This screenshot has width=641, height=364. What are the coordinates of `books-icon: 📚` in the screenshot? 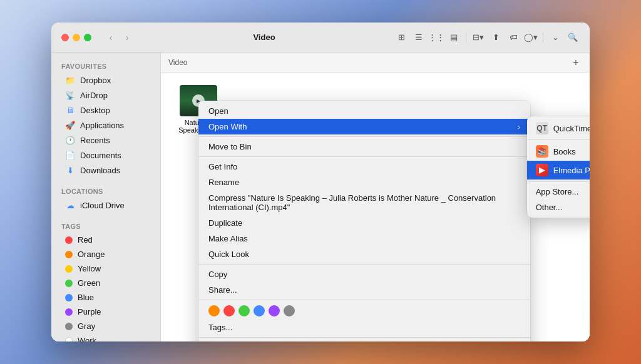 It's located at (542, 151).